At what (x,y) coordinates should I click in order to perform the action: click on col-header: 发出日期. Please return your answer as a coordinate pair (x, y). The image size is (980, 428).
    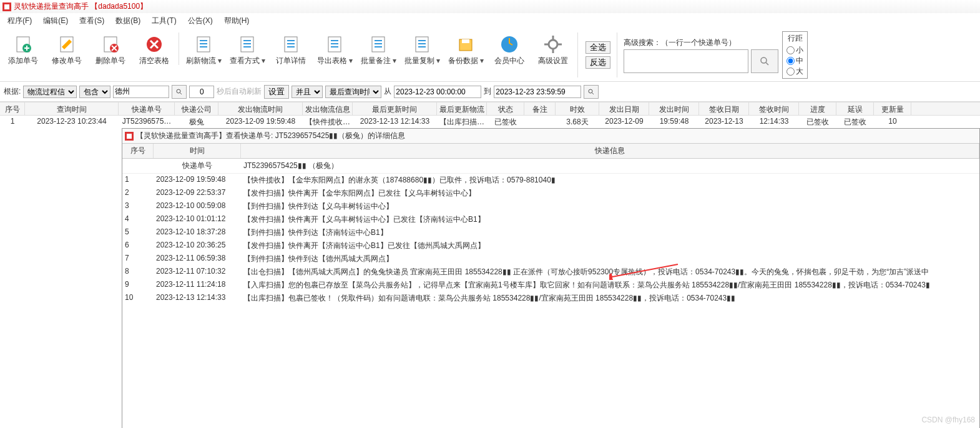
    Looking at the image, I should click on (624, 109).